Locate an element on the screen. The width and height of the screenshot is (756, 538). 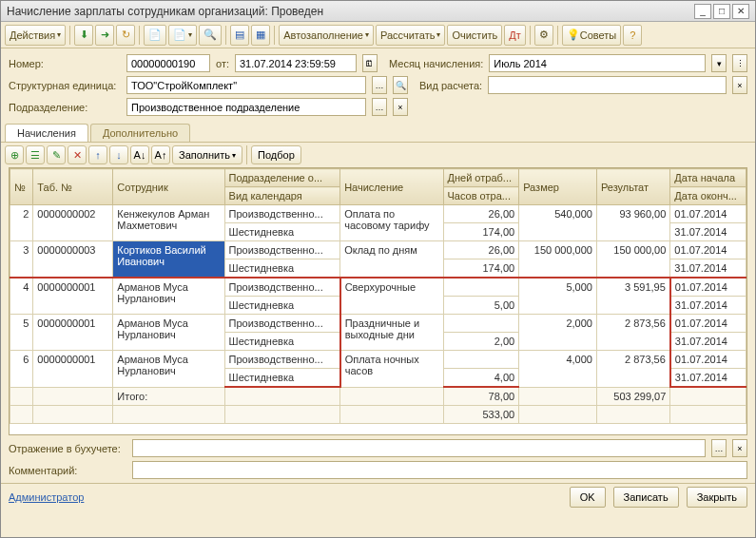
window-title: Начисление зарплаты сотрудникам организа… is located at coordinates (165, 11).